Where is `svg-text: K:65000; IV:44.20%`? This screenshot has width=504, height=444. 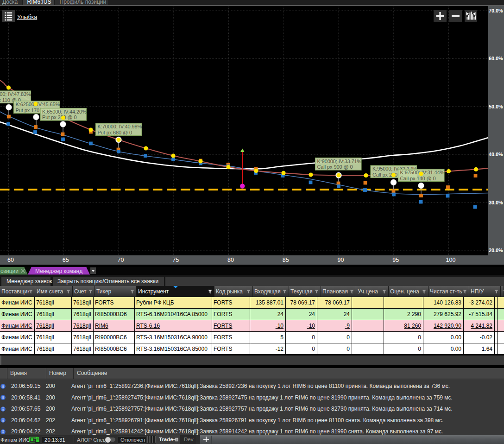 svg-text: K:65000; IV:44.20% is located at coordinates (64, 112).